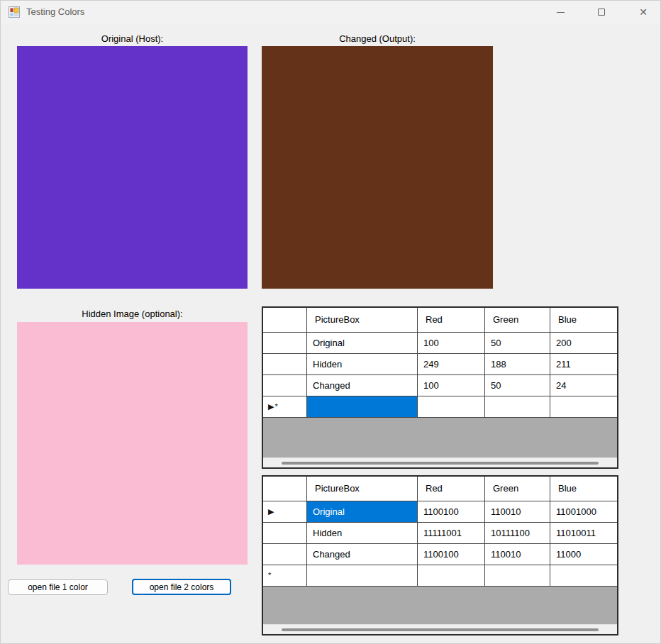  Describe the element at coordinates (132, 443) in the screenshot. I see `hidden-picturebox` at that location.